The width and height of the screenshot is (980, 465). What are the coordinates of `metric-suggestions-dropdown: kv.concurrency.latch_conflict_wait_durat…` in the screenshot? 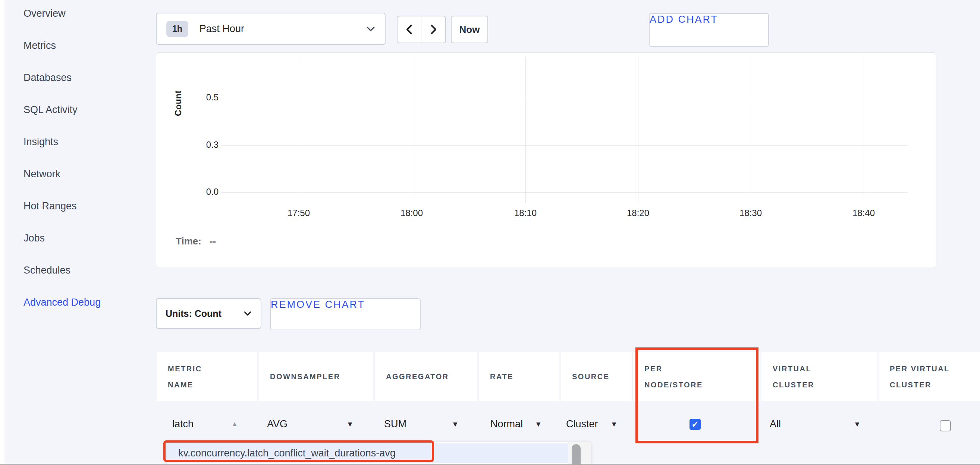 It's located at (379, 453).